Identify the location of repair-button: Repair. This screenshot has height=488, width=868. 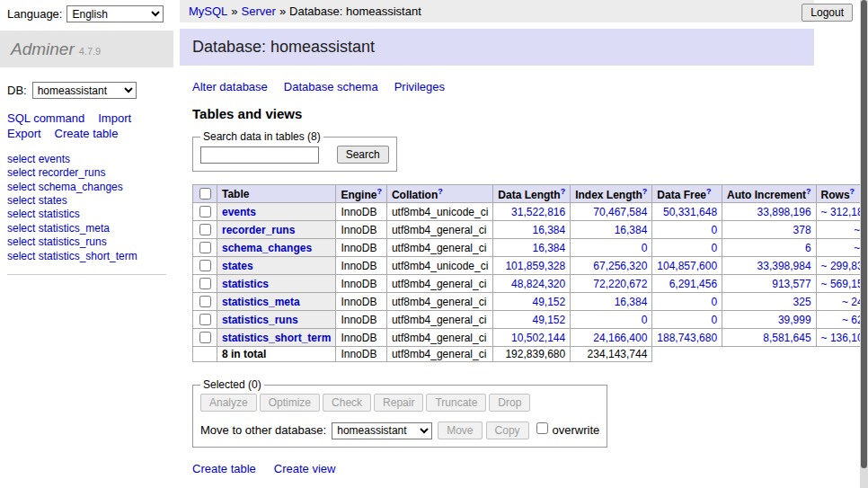
(399, 403).